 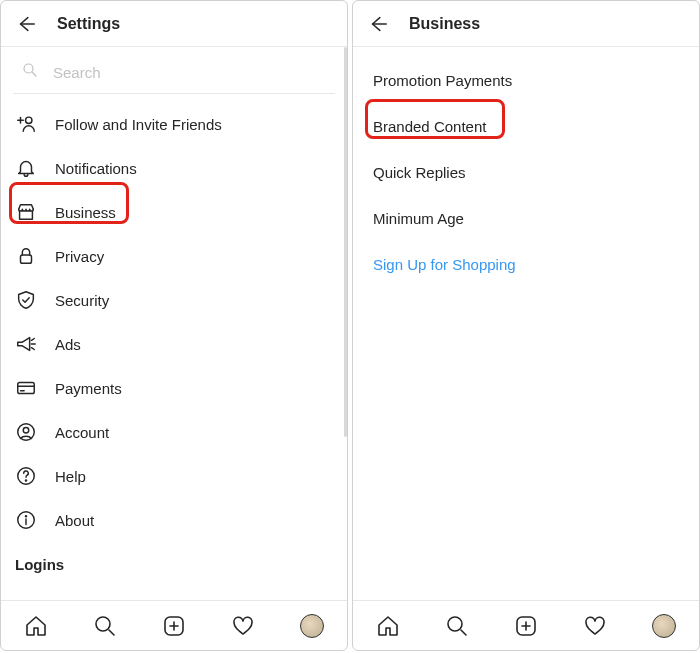 I want to click on settings-item-label: Help, so click(x=70, y=476).